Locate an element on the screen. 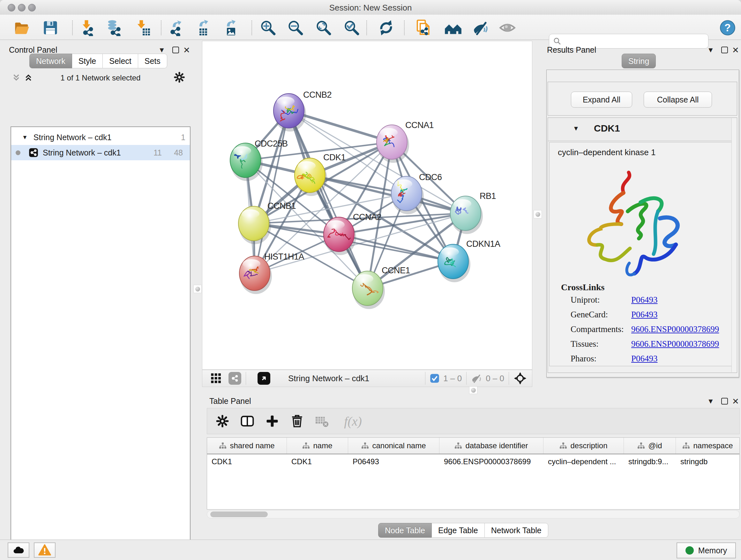 The image size is (741, 560). table-panel-close-icon: ✕ is located at coordinates (736, 401).